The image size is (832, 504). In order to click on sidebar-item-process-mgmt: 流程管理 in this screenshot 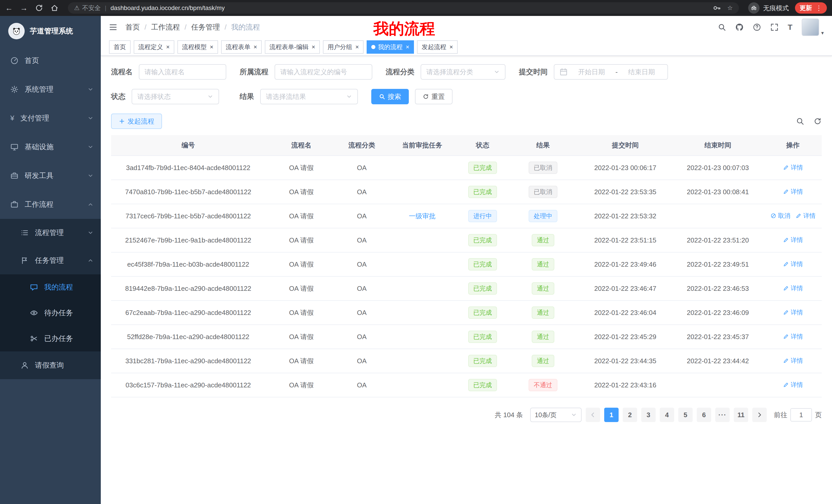, I will do `click(50, 233)`.